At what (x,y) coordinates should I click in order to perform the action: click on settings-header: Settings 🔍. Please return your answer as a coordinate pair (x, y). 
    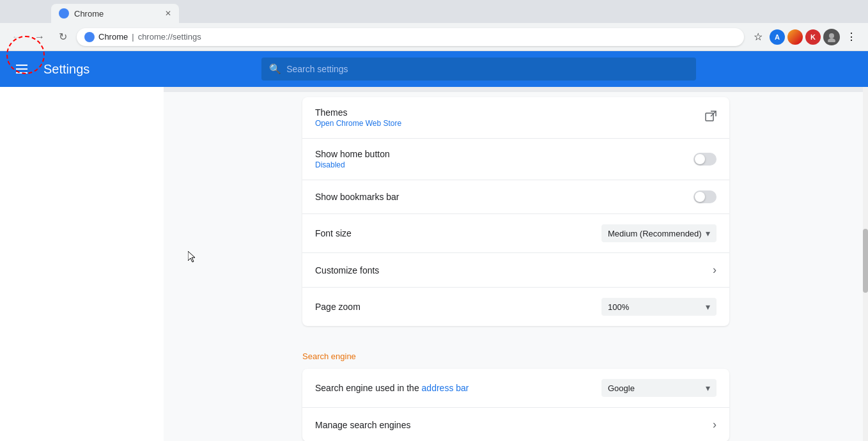
    Looking at the image, I should click on (434, 69).